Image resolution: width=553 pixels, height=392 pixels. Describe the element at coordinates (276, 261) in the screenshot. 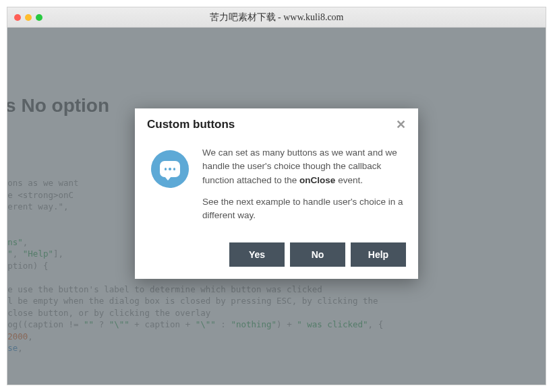

I see `dialog-button-row: Yes No Help` at that location.